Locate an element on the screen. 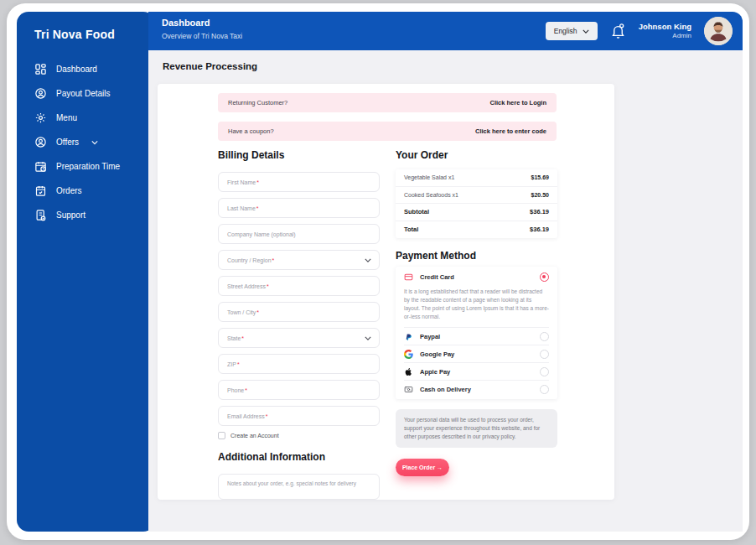 This screenshot has height=545, width=756. user-circle-icon is located at coordinates (40, 143).